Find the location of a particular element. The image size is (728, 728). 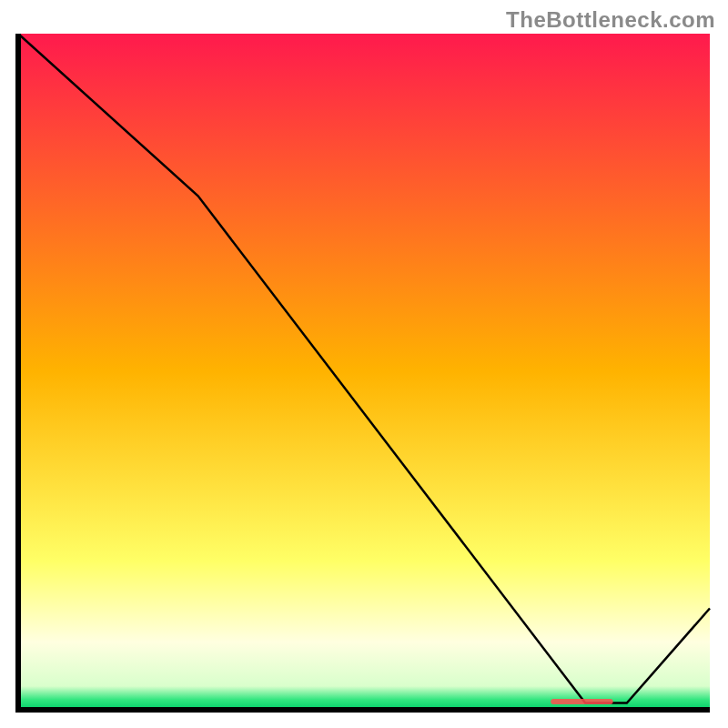

optimal-marker is located at coordinates (581, 702).